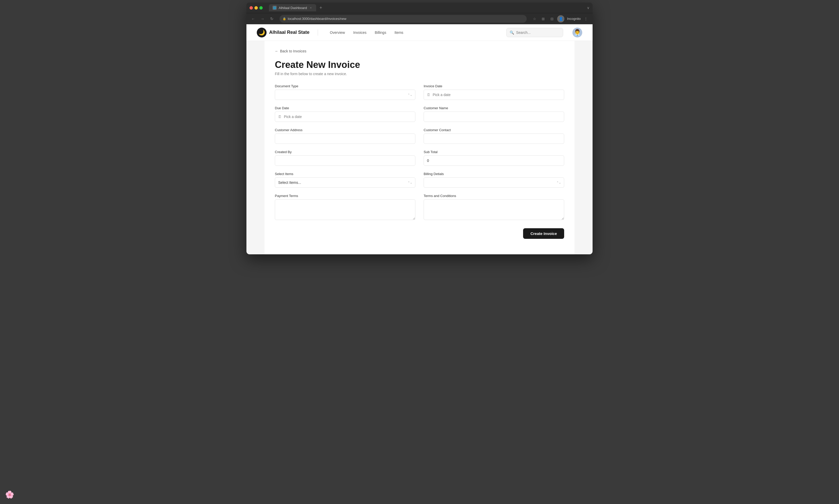 The height and width of the screenshot is (504, 839). Describe the element at coordinates (289, 32) in the screenshot. I see `brand-name: Alhilaal Real State` at that location.